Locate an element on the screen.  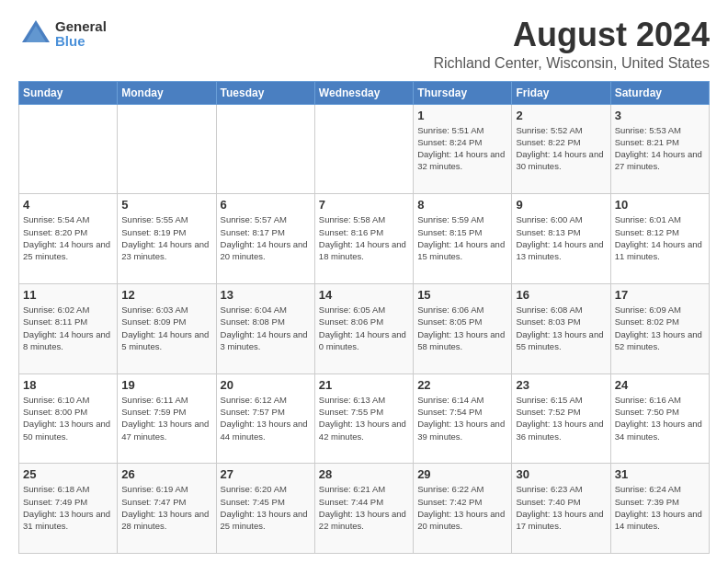
calendar-cell: 10Sunrise: 6:01 AM Sunset: 8:12 PM Dayli… is located at coordinates (660, 239).